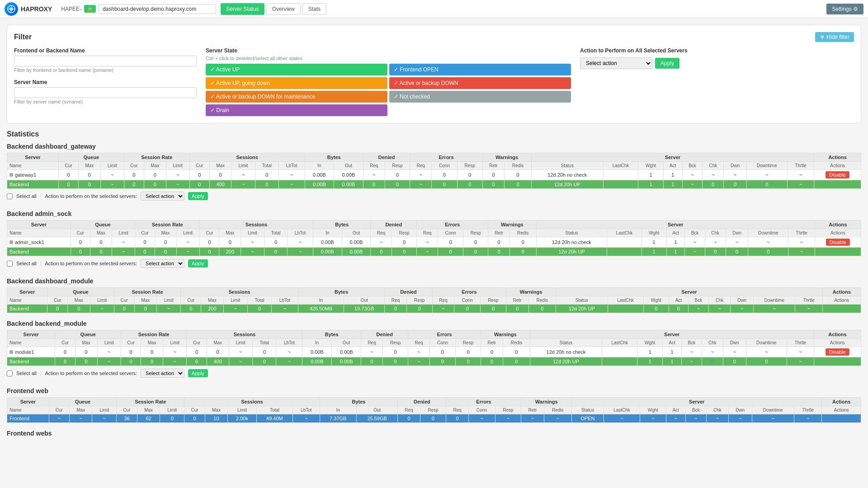 Image resolution: width=868 pixels, height=488 pixels. I want to click on th-e-conn2: Conn, so click(451, 233).